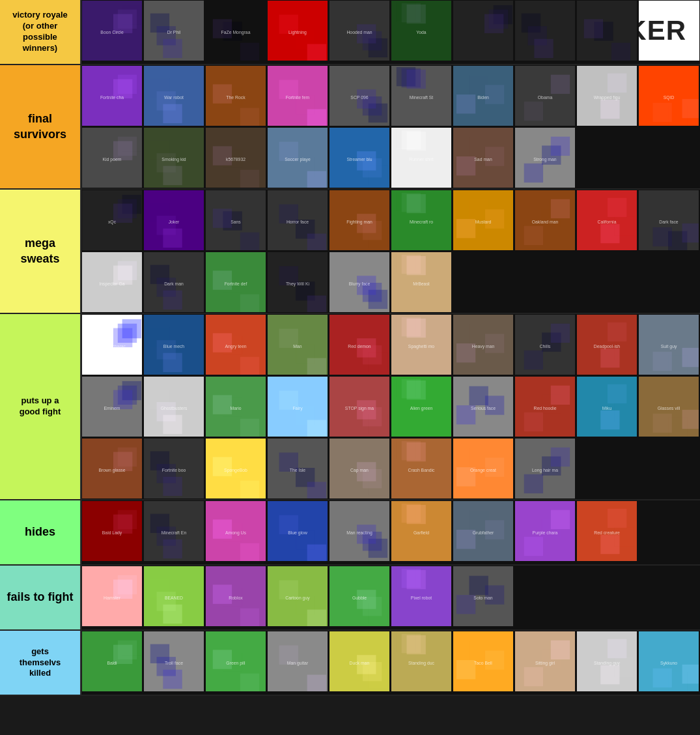 Image resolution: width=700 pixels, height=735 pixels. I want to click on tier-item-vm2, so click(545, 31).